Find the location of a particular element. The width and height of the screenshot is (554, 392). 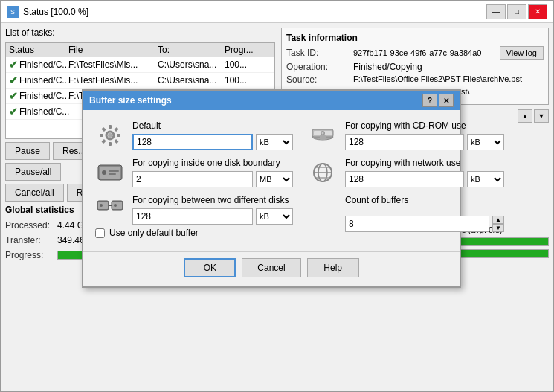

col-status: Status is located at coordinates (39, 50).